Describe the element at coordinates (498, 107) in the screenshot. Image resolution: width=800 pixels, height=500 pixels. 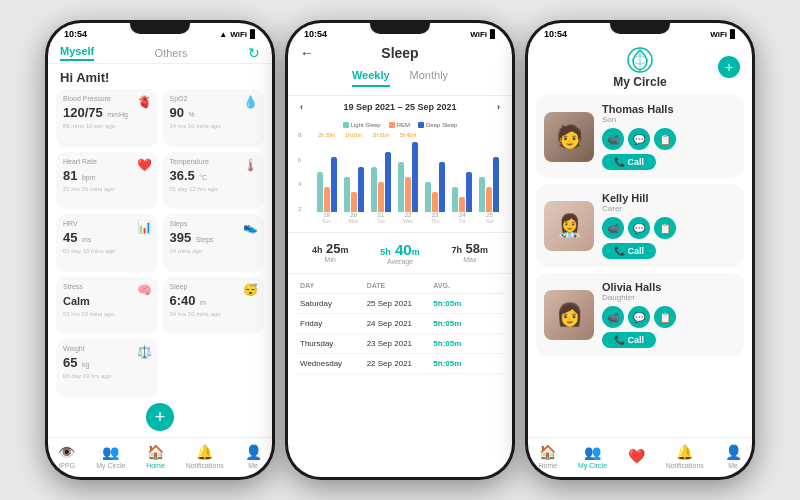
I see `next-date-button: ›` at that location.